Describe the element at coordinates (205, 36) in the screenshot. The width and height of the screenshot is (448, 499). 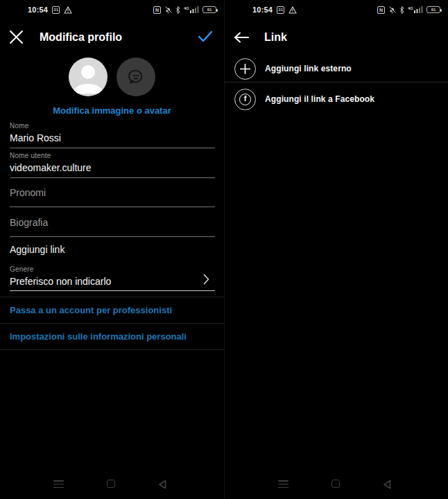
I see `confirm-check-icon` at that location.